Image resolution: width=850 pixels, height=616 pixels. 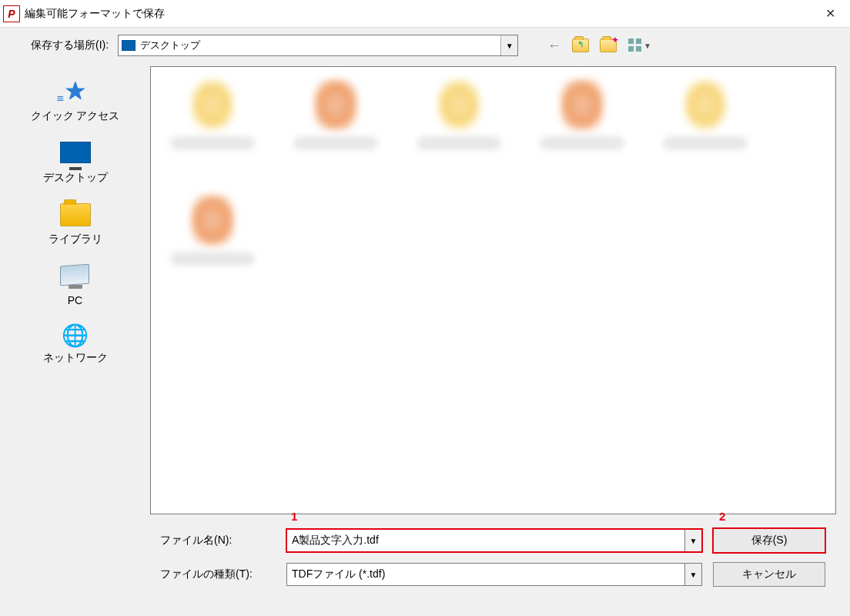 What do you see at coordinates (75, 152) in the screenshot?
I see `desktop-icon` at bounding box center [75, 152].